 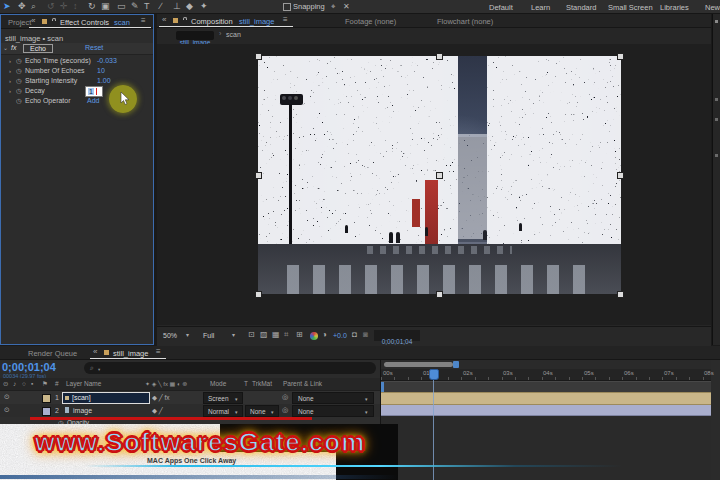 I want to click on orbit-tool-icon: ↺, so click(x=51, y=6).